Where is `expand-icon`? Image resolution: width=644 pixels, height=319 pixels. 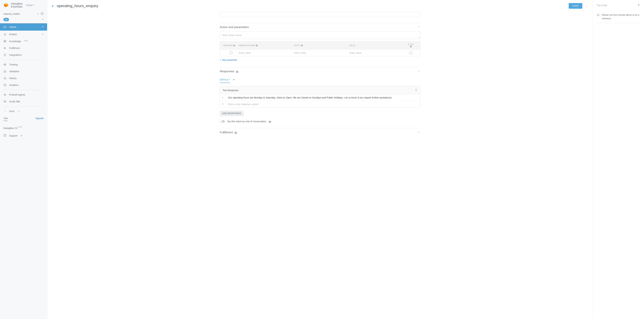 expand-icon is located at coordinates (419, 133).